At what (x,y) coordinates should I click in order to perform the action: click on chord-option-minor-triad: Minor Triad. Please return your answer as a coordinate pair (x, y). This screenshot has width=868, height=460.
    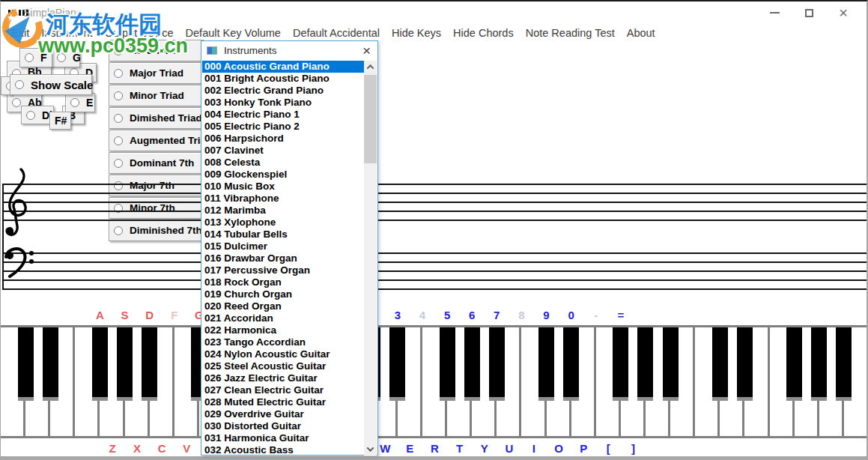
    Looking at the image, I should click on (156, 96).